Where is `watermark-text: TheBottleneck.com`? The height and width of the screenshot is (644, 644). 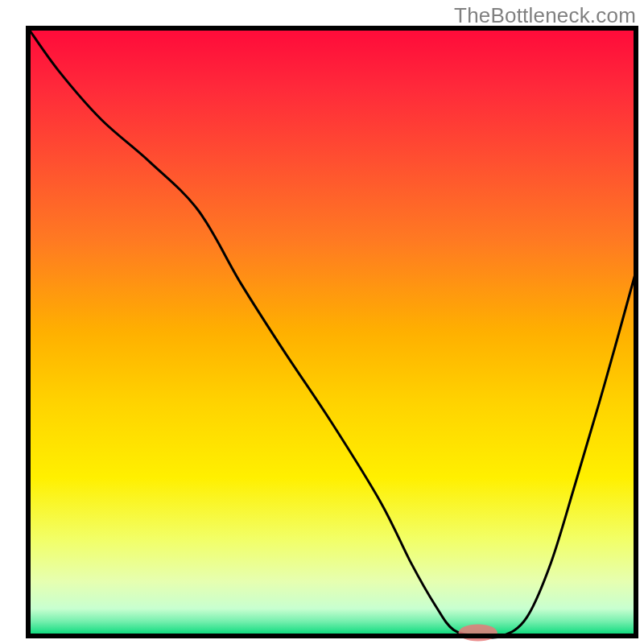 watermark-text: TheBottleneck.com is located at coordinates (545, 16).